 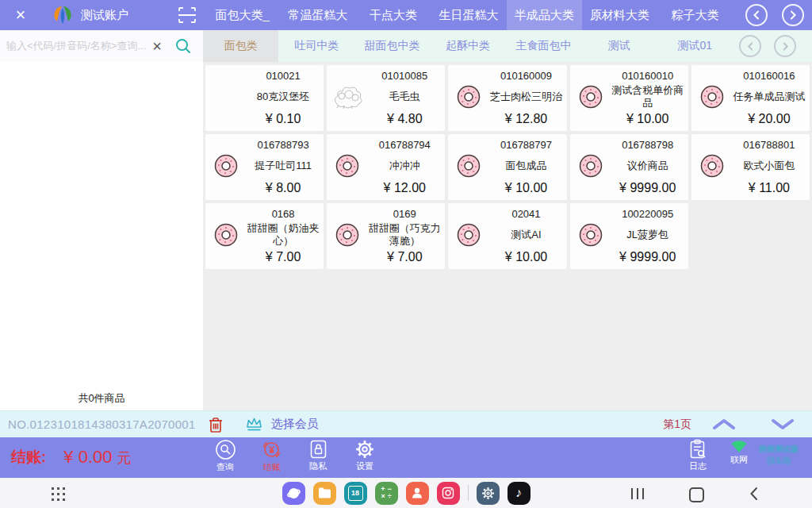 What do you see at coordinates (785, 46) in the screenshot?
I see `subcategory-next-icon` at bounding box center [785, 46].